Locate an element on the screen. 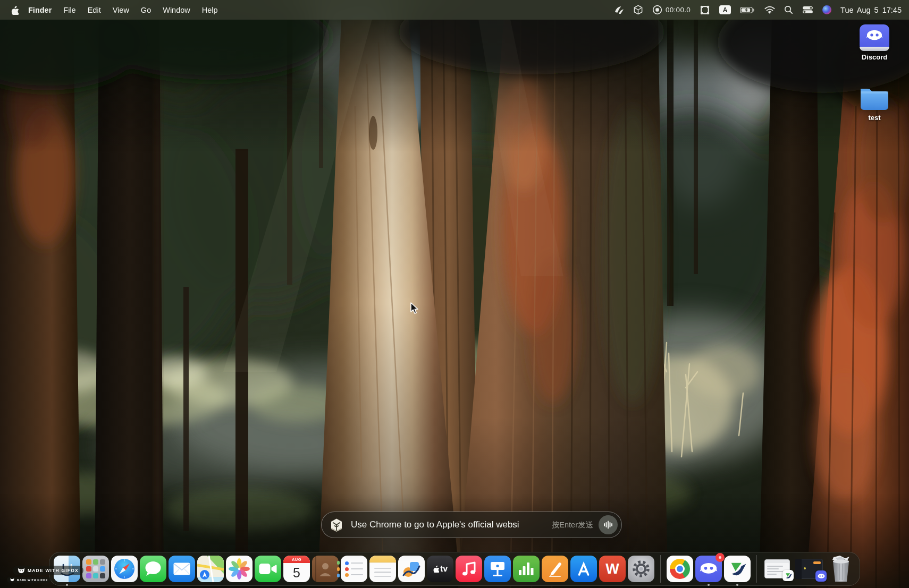 The height and width of the screenshot is (588, 909). maps-icon is located at coordinates (211, 569).